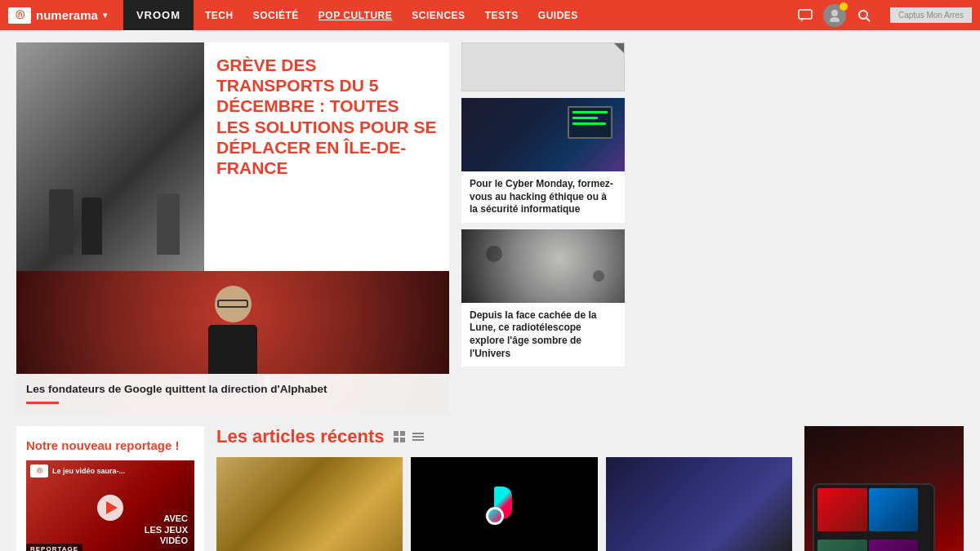  Describe the element at coordinates (327, 157) in the screenshot. I see `featured-headline: GRÈVE DES TRANSPORTS DU 5 DÉCEMBRE : TOU…` at that location.